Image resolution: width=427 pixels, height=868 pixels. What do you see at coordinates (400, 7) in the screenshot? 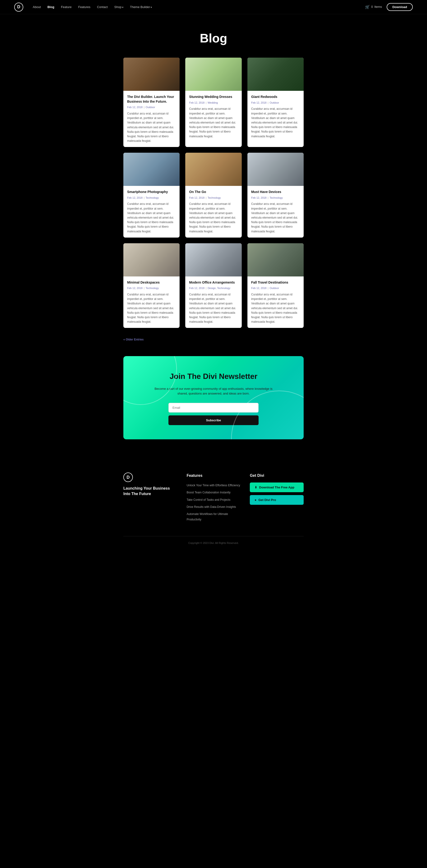
I see `nav-download-button: Download` at bounding box center [400, 7].